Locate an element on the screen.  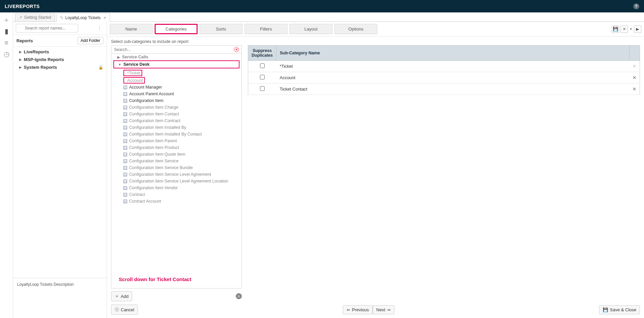
tree-item: Account Parent Account is located at coordinates (176, 94).